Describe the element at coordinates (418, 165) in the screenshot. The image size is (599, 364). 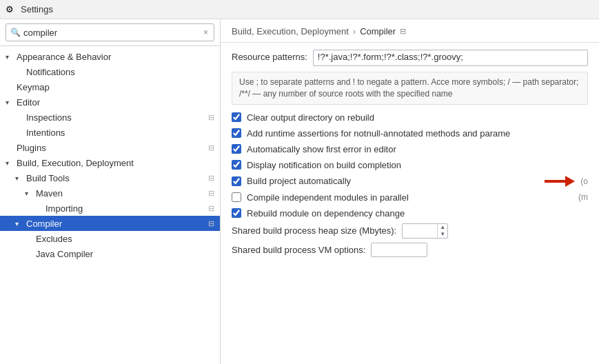
I see `option-label-display-notification: Display notification on build completion` at that location.